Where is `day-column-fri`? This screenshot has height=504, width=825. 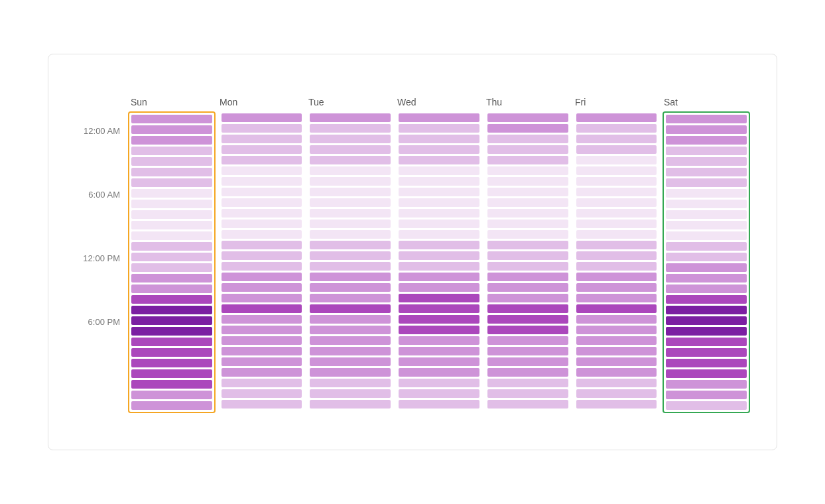 day-column-fri is located at coordinates (617, 263).